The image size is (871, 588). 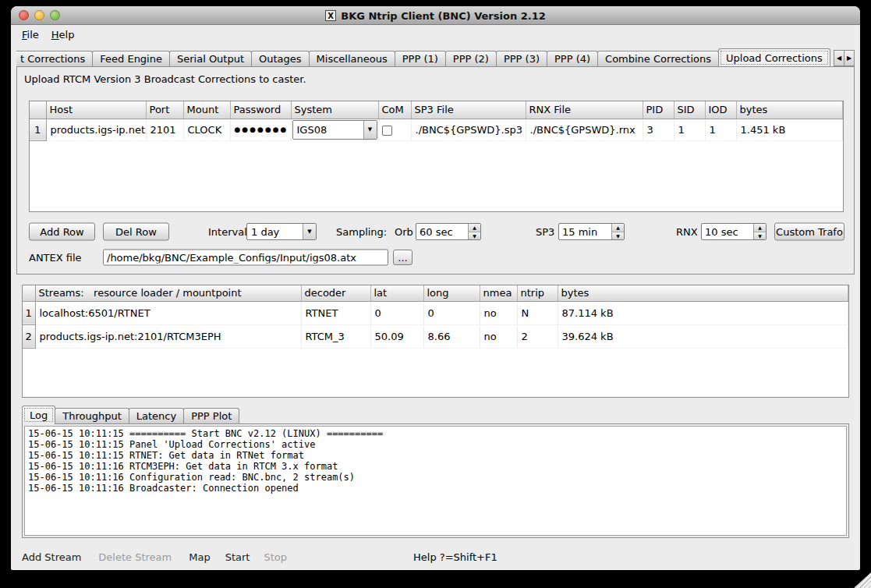 I want to click on map-button: Map, so click(x=200, y=557).